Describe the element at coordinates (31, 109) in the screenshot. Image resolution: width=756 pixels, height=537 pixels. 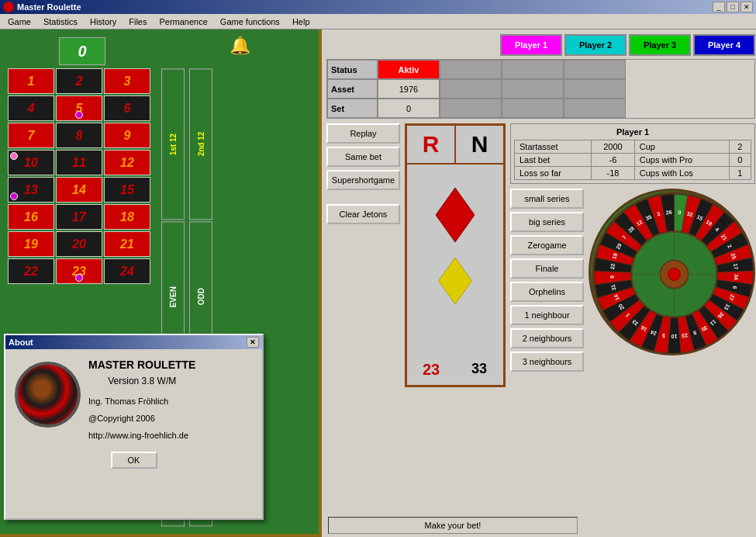
I see `number-cell-4: 4` at that location.